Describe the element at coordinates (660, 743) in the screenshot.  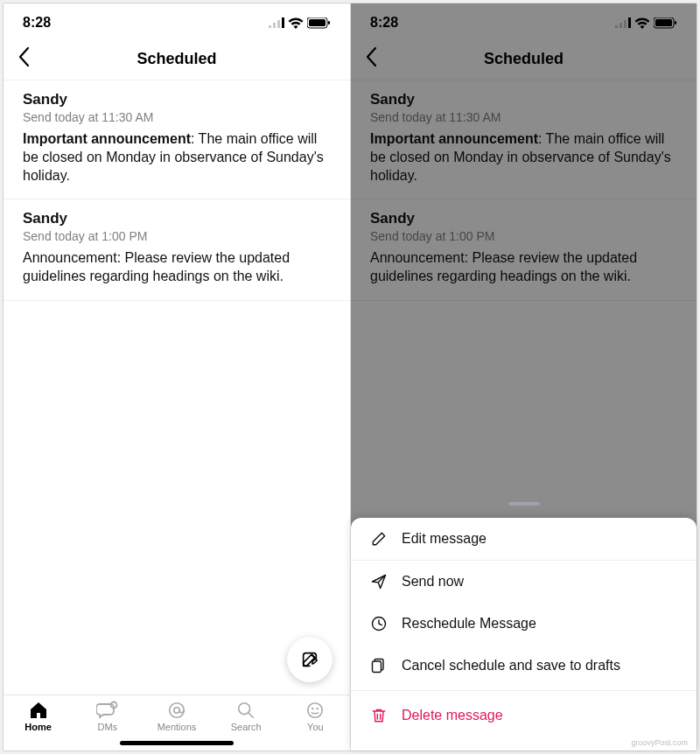
I see `watermark: groovyPost.com` at that location.